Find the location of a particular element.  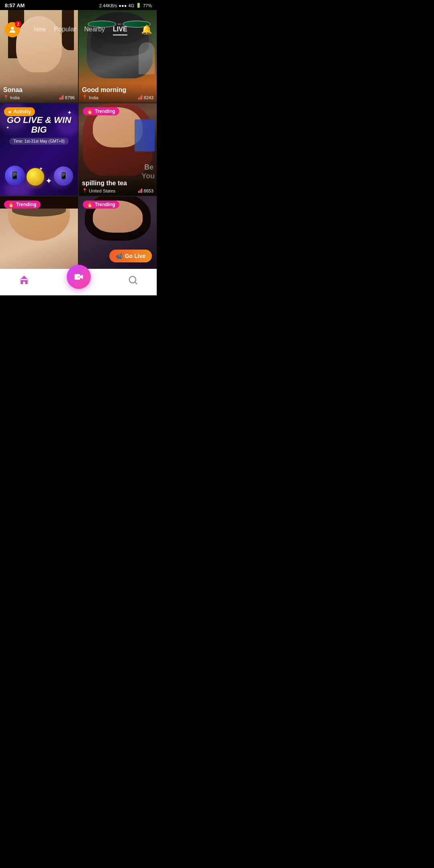

nav-home is located at coordinates (24, 281).